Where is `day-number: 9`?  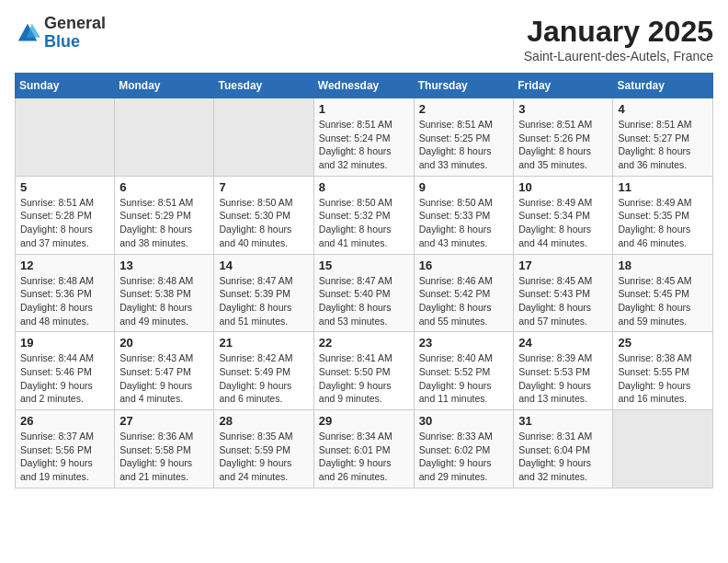 day-number: 9 is located at coordinates (464, 188).